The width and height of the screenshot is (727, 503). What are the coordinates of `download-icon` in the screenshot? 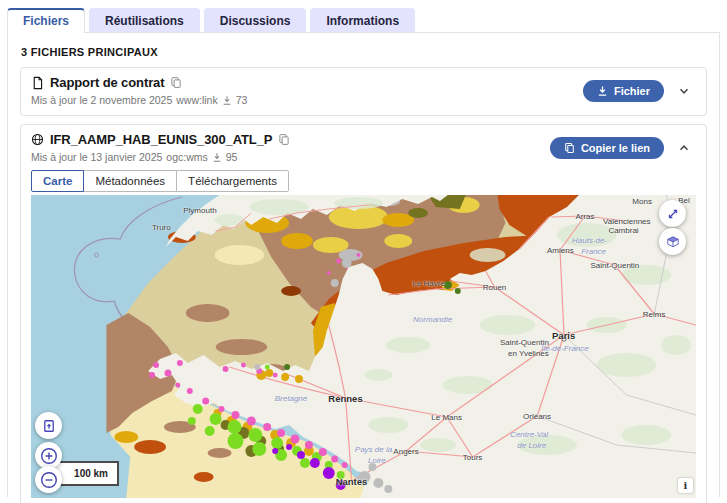 It's located at (602, 91).